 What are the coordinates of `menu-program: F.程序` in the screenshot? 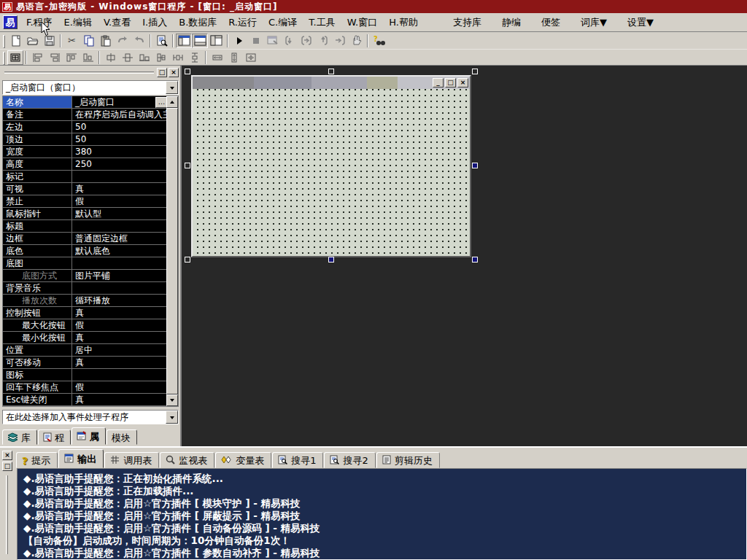 It's located at (39, 23).